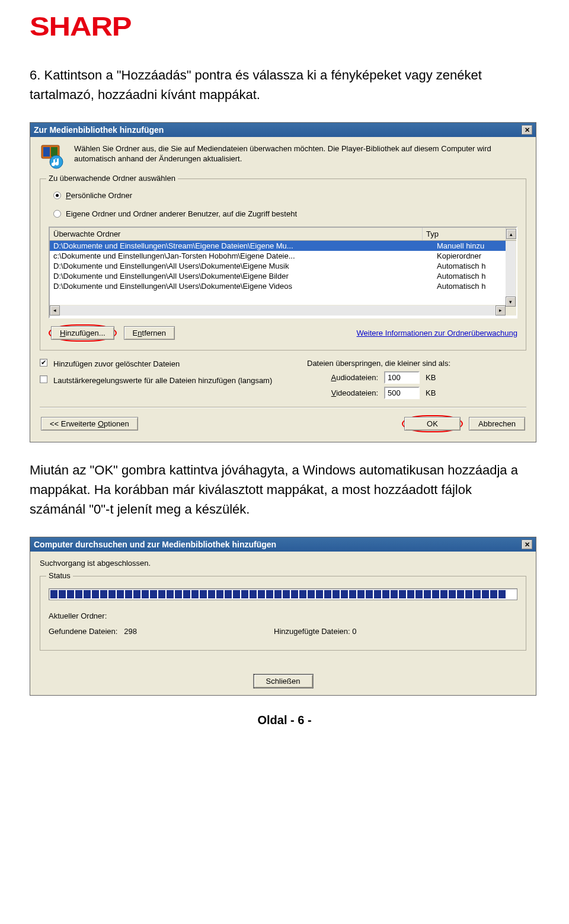 The height and width of the screenshot is (924, 569). What do you see at coordinates (283, 130) in the screenshot?
I see `dialog1-titlebar: Zur Medienbibliothek hinzufügen ✕` at bounding box center [283, 130].